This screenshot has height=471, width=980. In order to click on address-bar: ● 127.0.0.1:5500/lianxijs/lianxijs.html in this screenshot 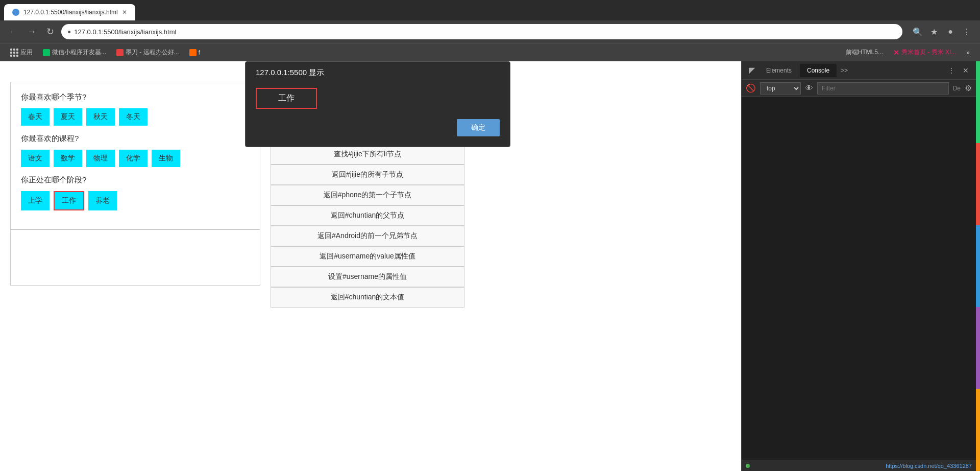, I will do `click(482, 32)`.